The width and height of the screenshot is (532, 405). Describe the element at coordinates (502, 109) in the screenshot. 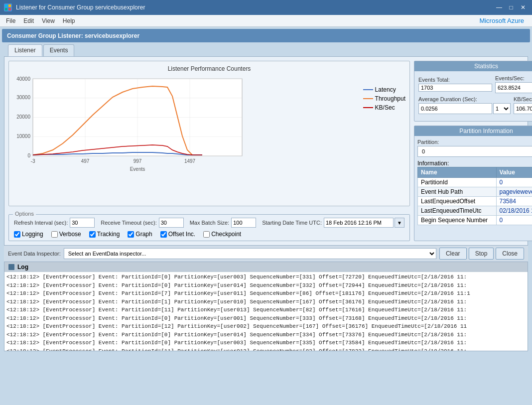

I see `avg-duration-select: 1` at that location.